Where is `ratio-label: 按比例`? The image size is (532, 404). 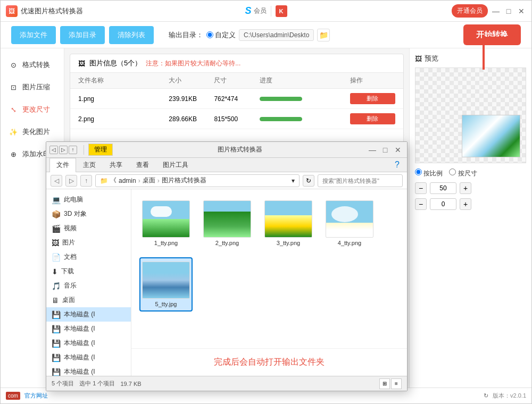 ratio-label: 按比例 is located at coordinates (429, 173).